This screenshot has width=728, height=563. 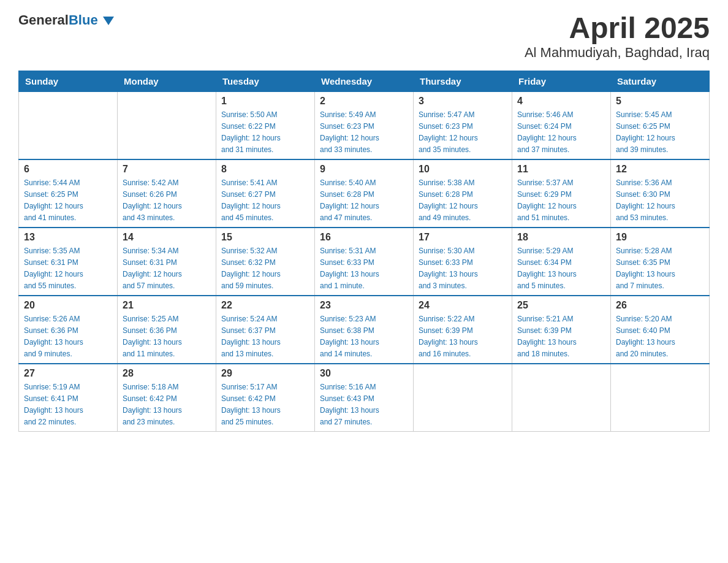 I want to click on day-number: 15, so click(x=265, y=237).